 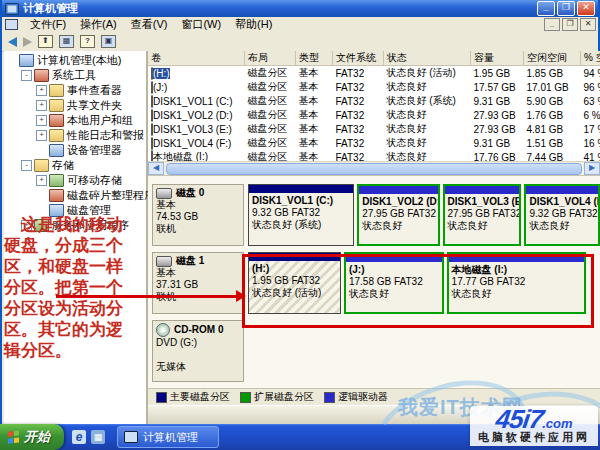 What do you see at coordinates (301, 215) in the screenshot?
I see `partition-DISK1VOL1C: DISK1_VOL1 (C:)9.32 GB FAT32状态良好 (系统)` at bounding box center [301, 215].